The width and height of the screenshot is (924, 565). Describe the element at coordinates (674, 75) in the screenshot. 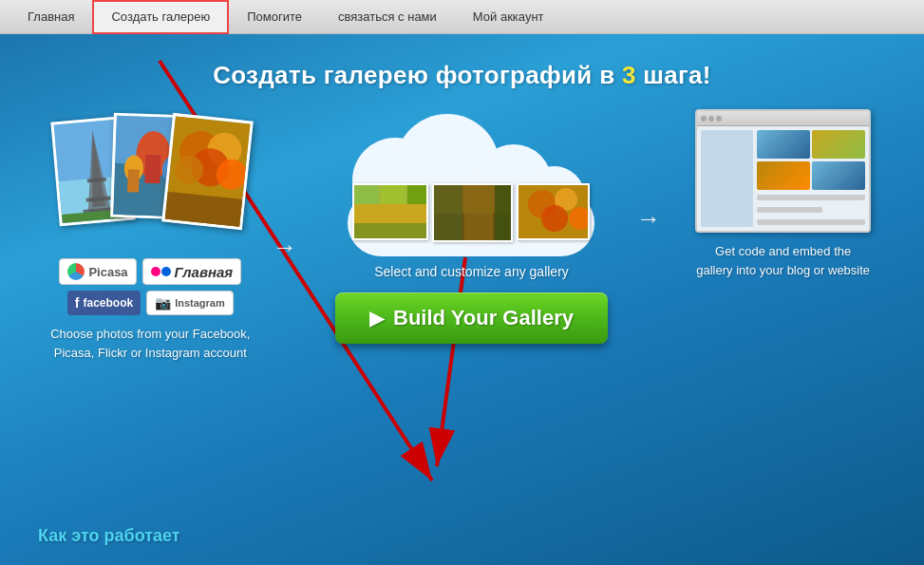

I see `headline-suffix: шага!` at that location.